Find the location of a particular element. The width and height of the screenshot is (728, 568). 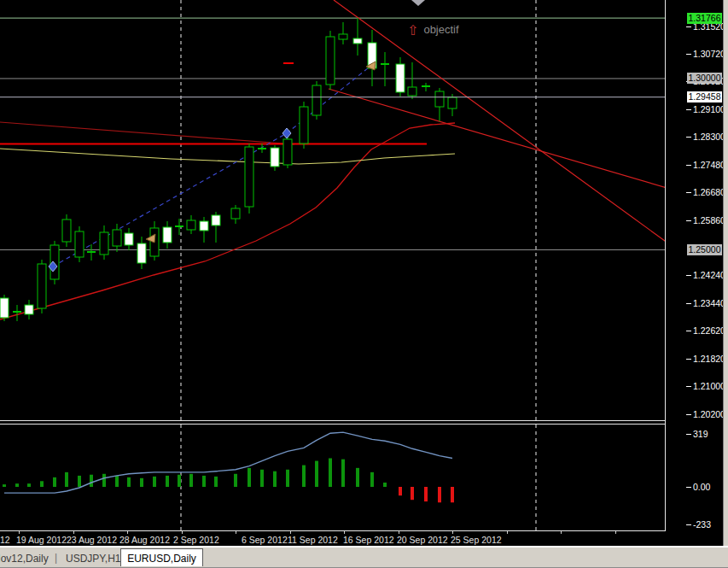

chart-tab-bar: Nov12,Daily | USDJPY,H1 EURUSD,Daily is located at coordinates (364, 557).